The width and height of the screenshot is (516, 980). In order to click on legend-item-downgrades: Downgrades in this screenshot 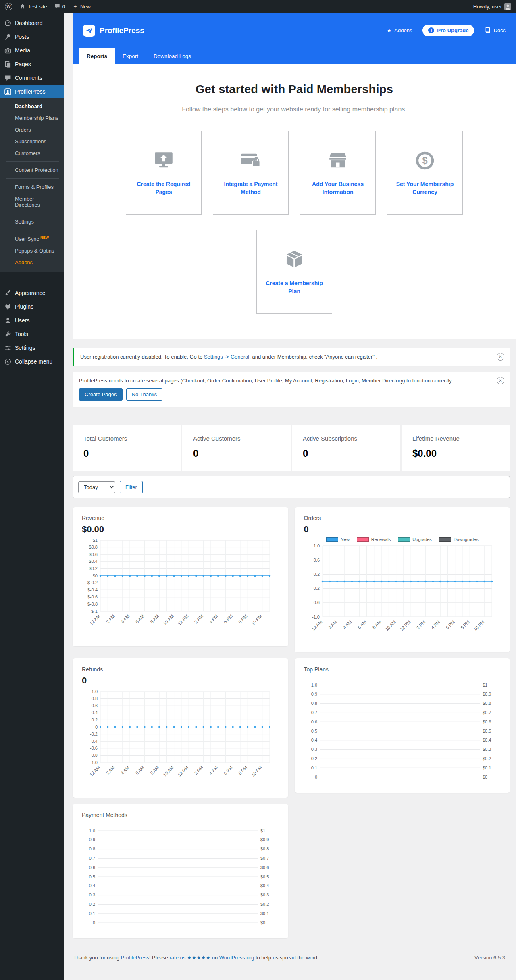, I will do `click(459, 539)`.